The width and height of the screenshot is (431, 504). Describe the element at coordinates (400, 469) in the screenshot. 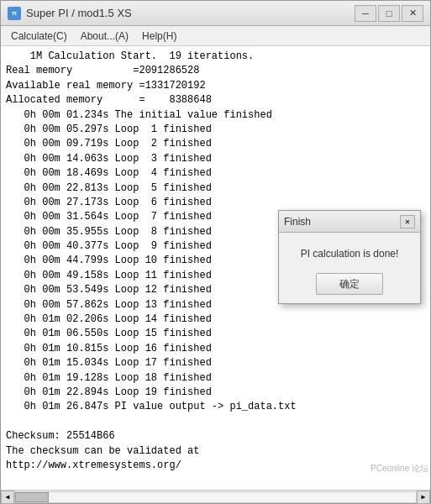

I see `watermark: PCeonline 论坛` at that location.